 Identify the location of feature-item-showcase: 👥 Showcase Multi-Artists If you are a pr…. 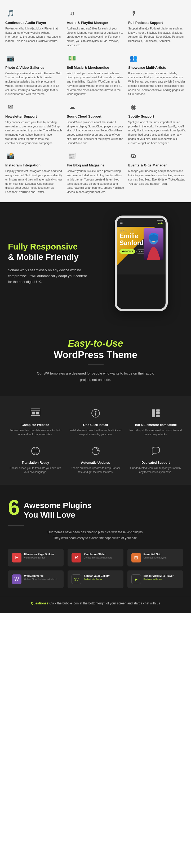
(157, 75).